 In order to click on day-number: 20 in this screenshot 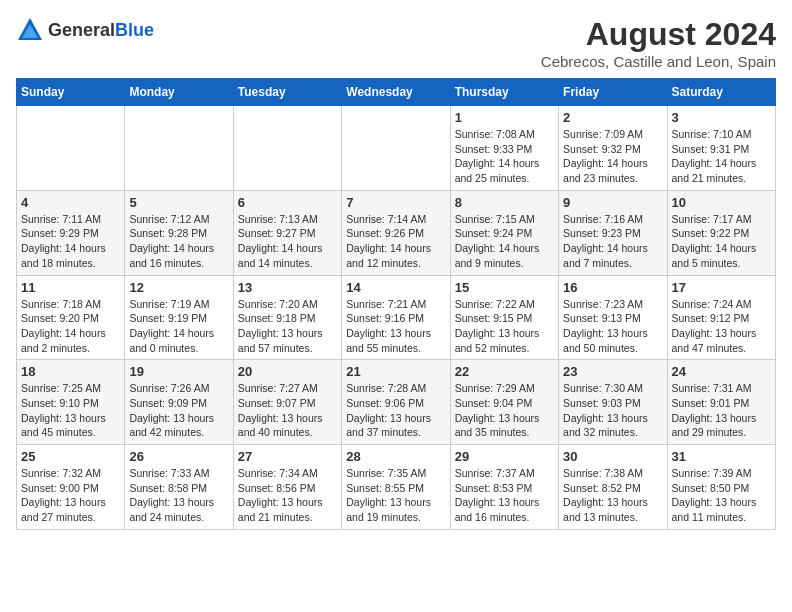, I will do `click(288, 372)`.